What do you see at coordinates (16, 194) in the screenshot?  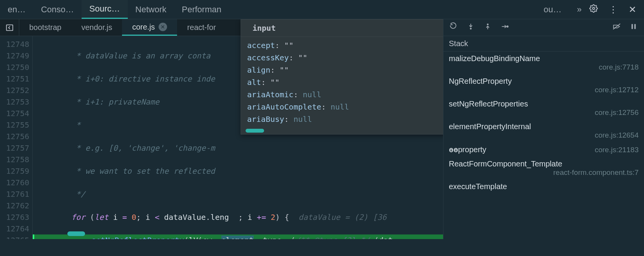 I see `line-number: 12761` at bounding box center [16, 194].